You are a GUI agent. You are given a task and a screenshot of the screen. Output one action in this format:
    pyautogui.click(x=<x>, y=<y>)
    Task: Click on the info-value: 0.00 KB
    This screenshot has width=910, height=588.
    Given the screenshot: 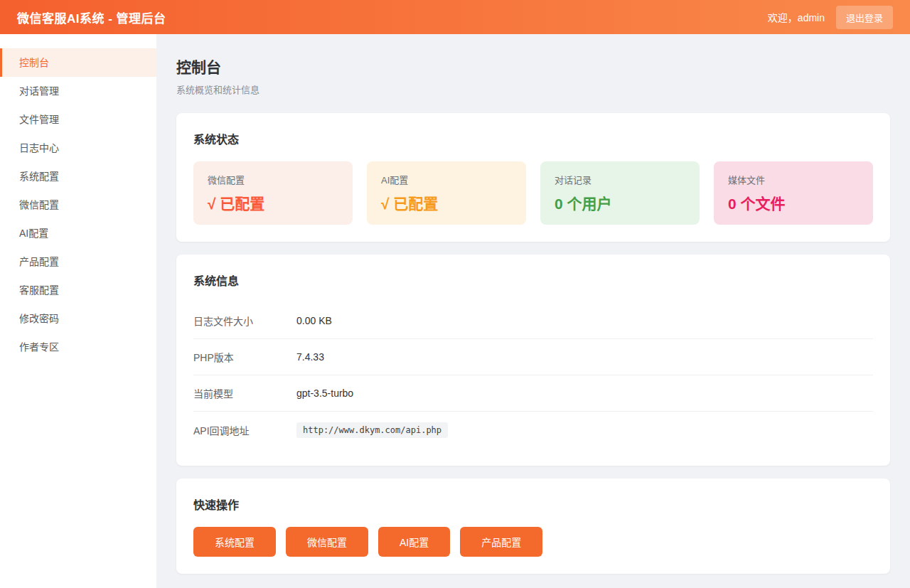 What is the action you would take?
    pyautogui.click(x=314, y=321)
    